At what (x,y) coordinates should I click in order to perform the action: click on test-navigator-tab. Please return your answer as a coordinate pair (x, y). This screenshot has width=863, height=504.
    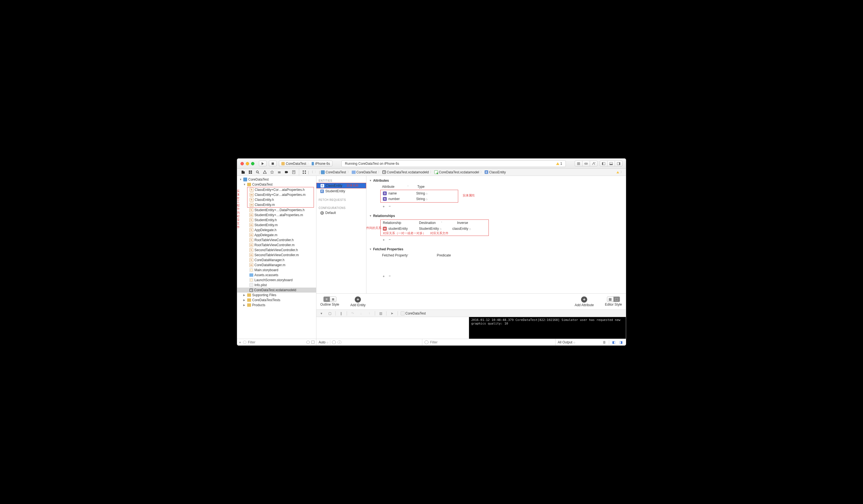
    Looking at the image, I should click on (272, 172).